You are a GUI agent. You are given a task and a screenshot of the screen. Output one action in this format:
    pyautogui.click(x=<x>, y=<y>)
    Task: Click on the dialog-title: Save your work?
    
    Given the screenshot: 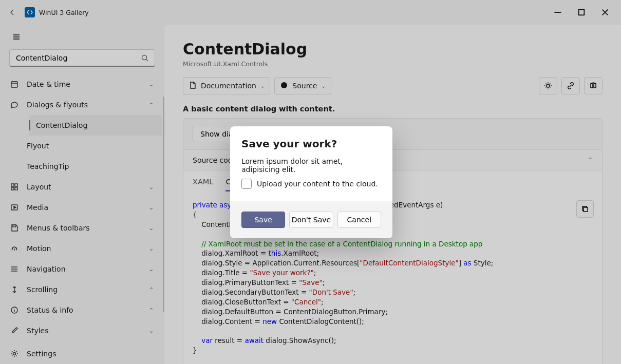 What is the action you would take?
    pyautogui.click(x=311, y=144)
    